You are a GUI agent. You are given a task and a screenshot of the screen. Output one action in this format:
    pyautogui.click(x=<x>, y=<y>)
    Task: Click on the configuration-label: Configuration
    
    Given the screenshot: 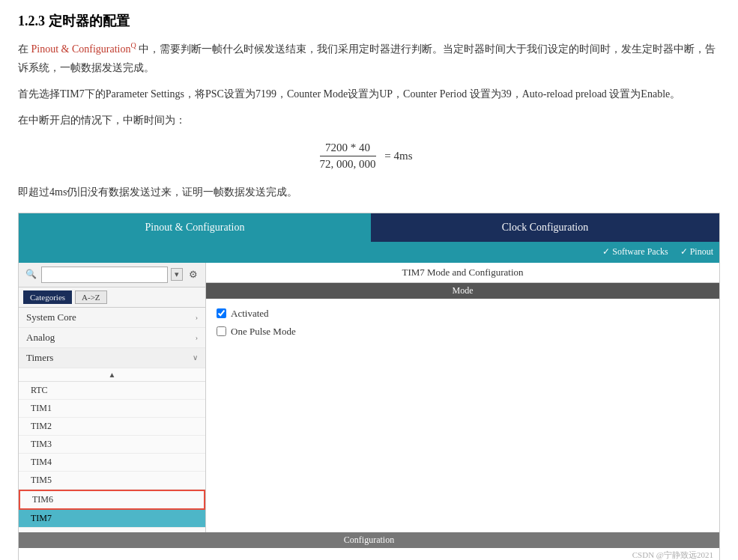 What is the action you would take?
    pyautogui.click(x=369, y=540)
    